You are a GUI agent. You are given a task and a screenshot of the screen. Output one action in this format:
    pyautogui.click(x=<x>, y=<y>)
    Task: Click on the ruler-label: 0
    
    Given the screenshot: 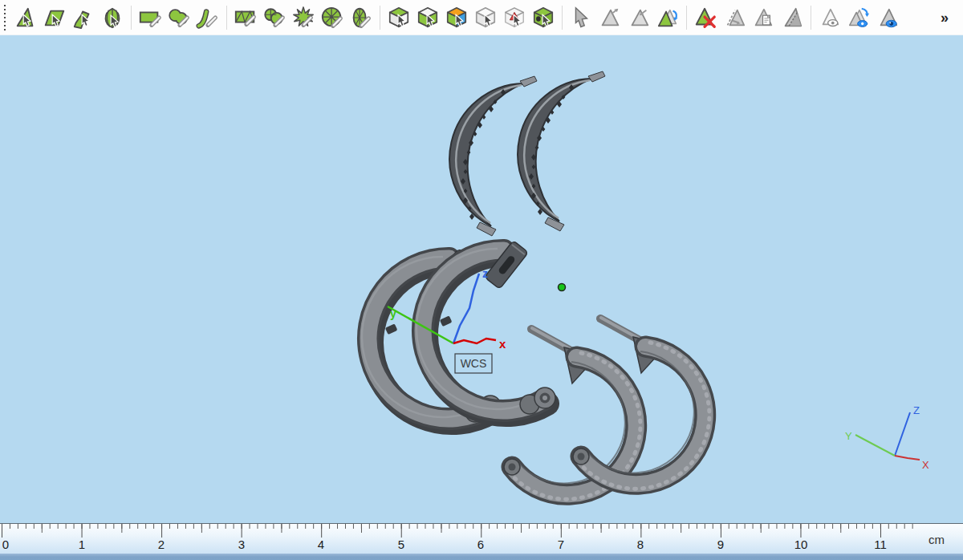 What is the action you would take?
    pyautogui.click(x=6, y=544)
    